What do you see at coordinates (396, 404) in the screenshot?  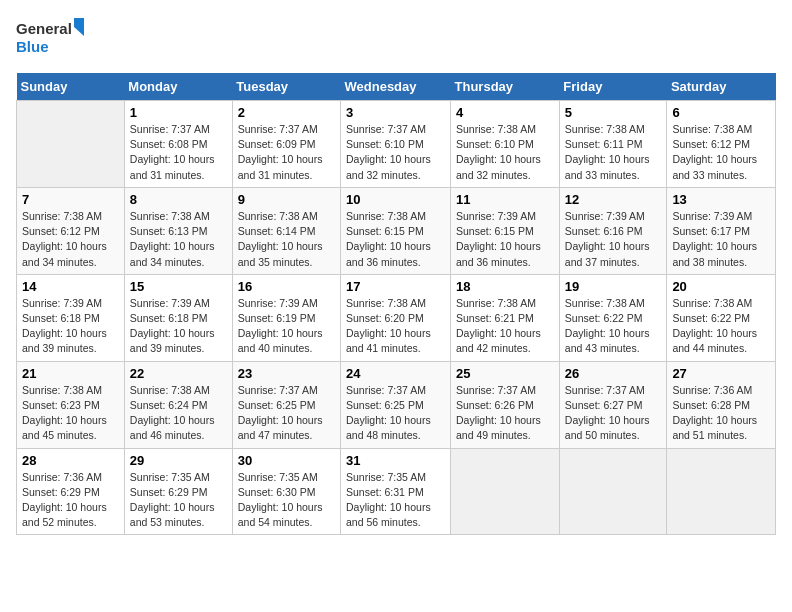 I see `calendar-cell: 24Sunrise: 7:37 AM Sunset: 6:25 PM Dayli…` at bounding box center [396, 404].